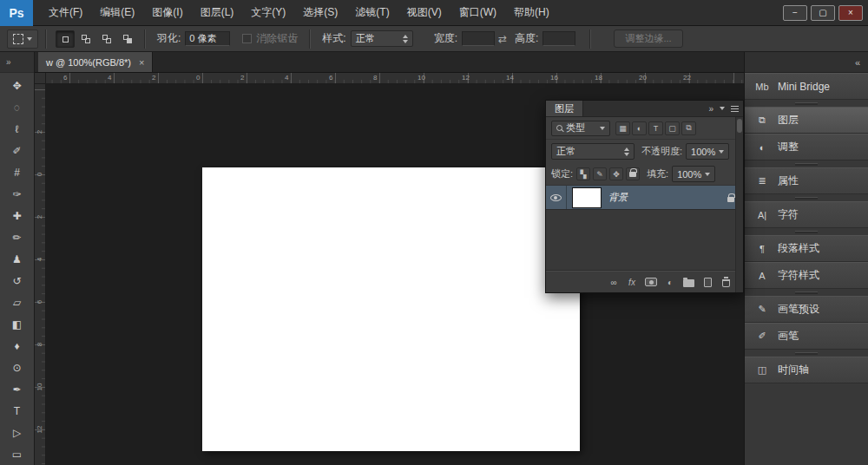 This screenshot has height=465, width=868. I want to click on panel-paragraph-styles-icon: ¶, so click(762, 249).